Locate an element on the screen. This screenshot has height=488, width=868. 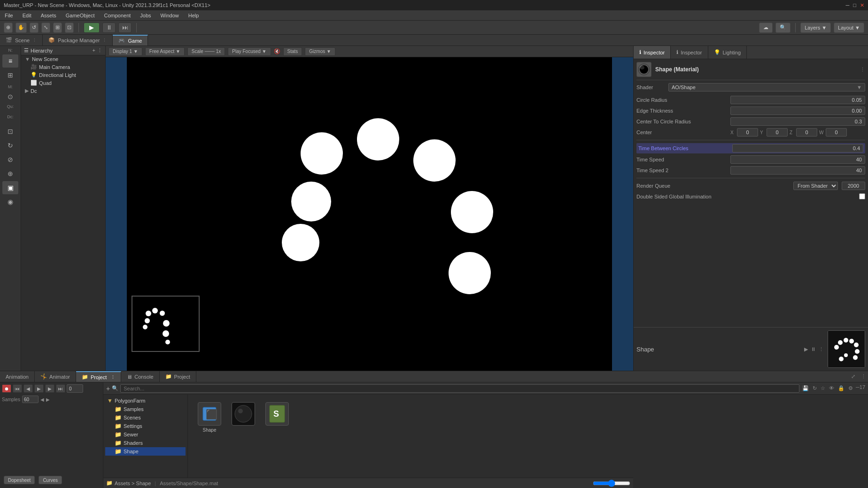
asset-item-shape-cube: ⬛ Shape is located at coordinates (209, 418).